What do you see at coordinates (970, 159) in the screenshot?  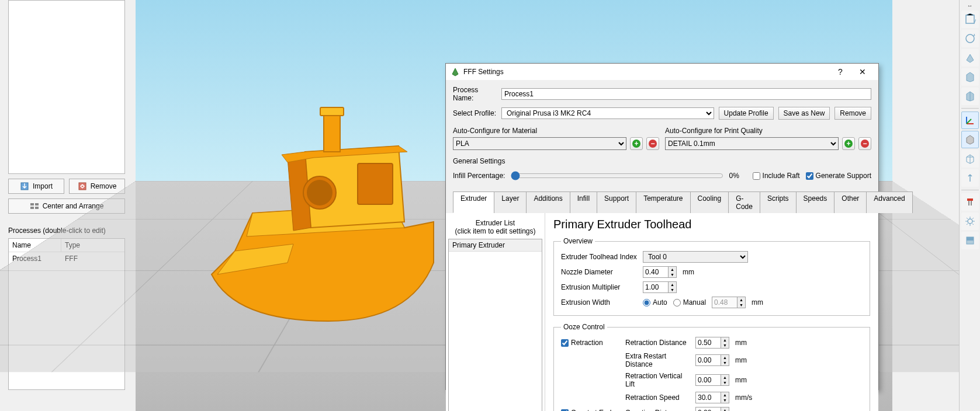 I see `wireframe-view-icon` at bounding box center [970, 159].